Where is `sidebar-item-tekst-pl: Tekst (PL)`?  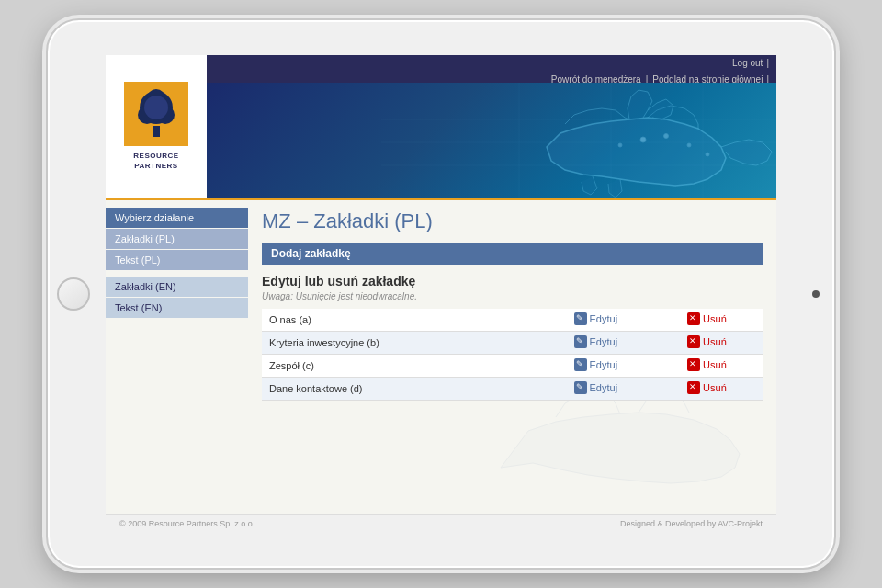
sidebar-item-tekst-pl: Tekst (PL) is located at coordinates (176, 260).